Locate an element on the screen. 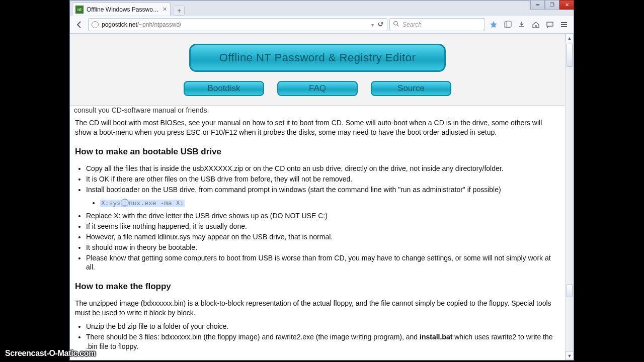 Image resolution: width=644 pixels, height=362 pixels. paragraph: The unzipped image (bdxxxxxx.bin) is a b… is located at coordinates (317, 308).